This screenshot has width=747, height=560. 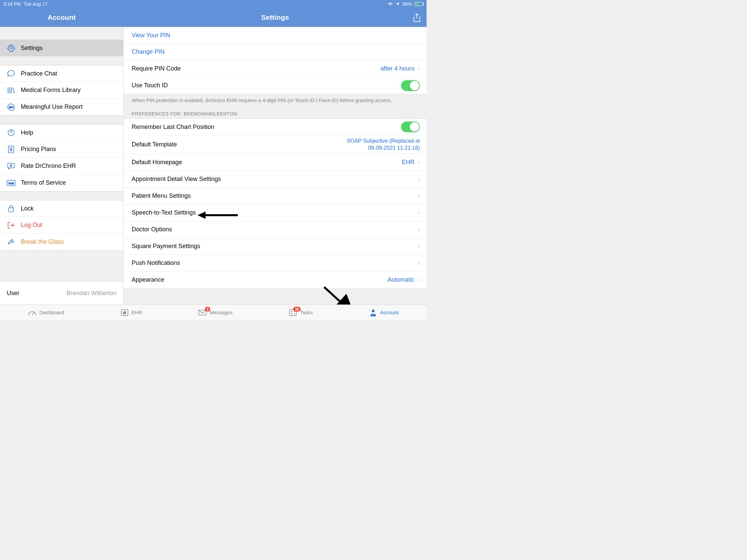 What do you see at coordinates (61, 209) in the screenshot?
I see `sidebar-item-lock: Lock` at bounding box center [61, 209].